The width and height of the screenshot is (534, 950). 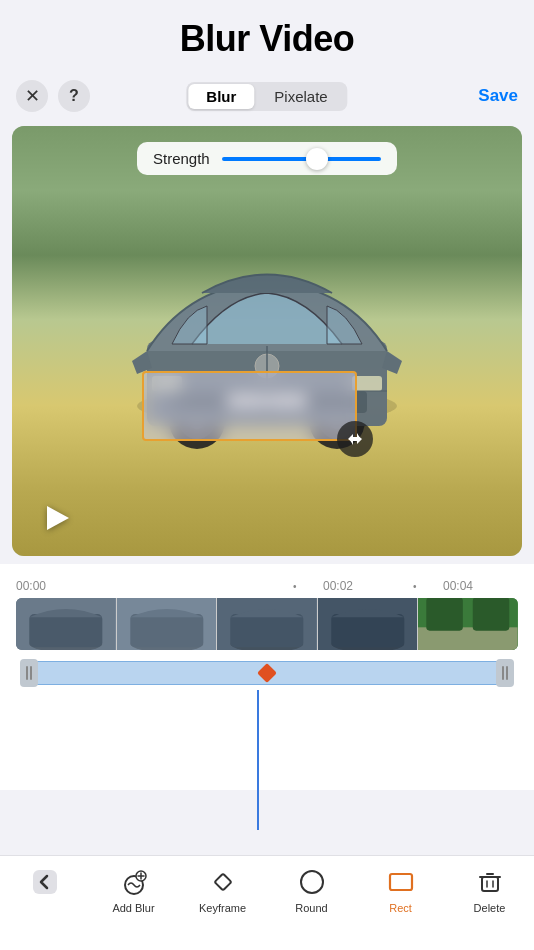 What do you see at coordinates (267, 624) in the screenshot?
I see `thumbnails-row` at bounding box center [267, 624].